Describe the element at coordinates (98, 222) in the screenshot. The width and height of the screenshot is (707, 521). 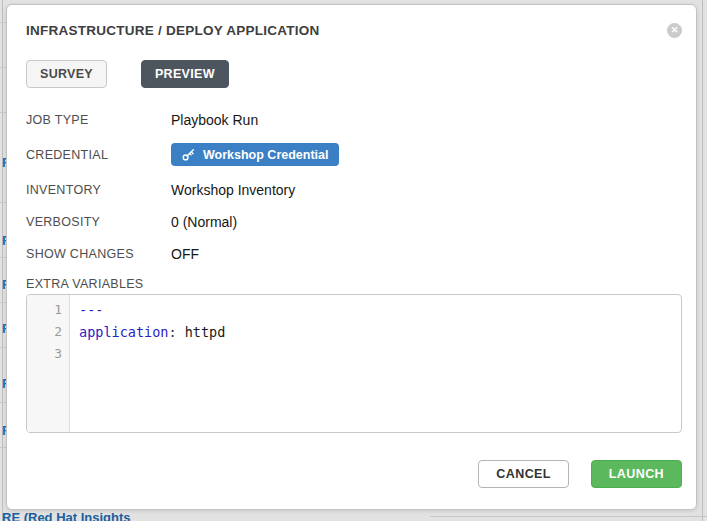
I see `verbosity-label: VERBOSITY` at that location.